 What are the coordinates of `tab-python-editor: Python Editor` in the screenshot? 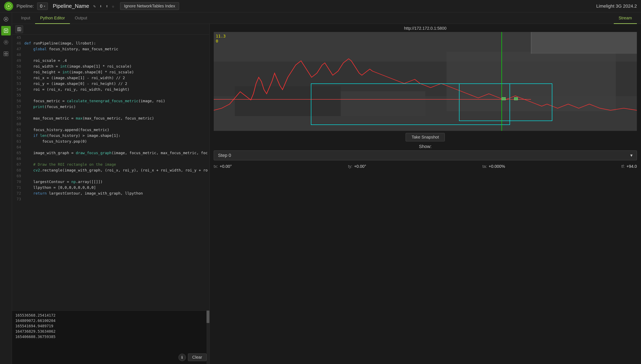 It's located at (53, 18).